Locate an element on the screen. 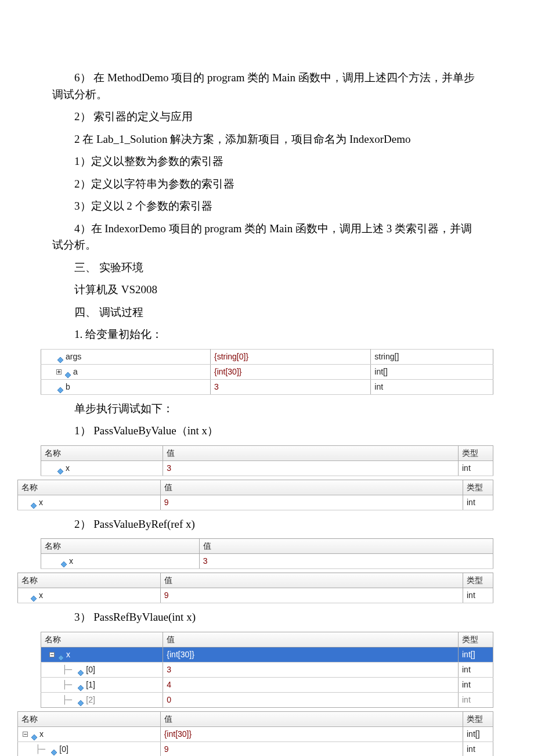 Image resolution: width=534 pixels, height=756 pixels. cell-value: 4 is located at coordinates (311, 685).